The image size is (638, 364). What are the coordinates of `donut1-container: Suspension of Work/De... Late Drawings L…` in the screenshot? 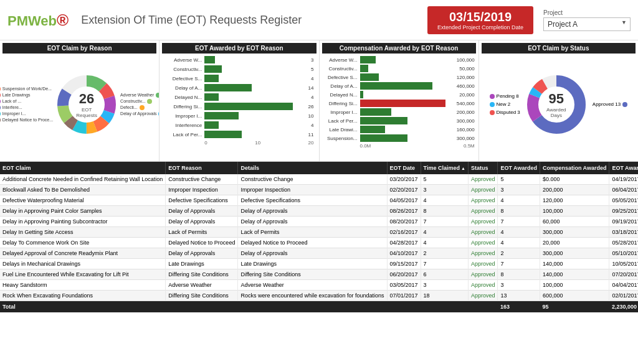 It's located at (80, 105).